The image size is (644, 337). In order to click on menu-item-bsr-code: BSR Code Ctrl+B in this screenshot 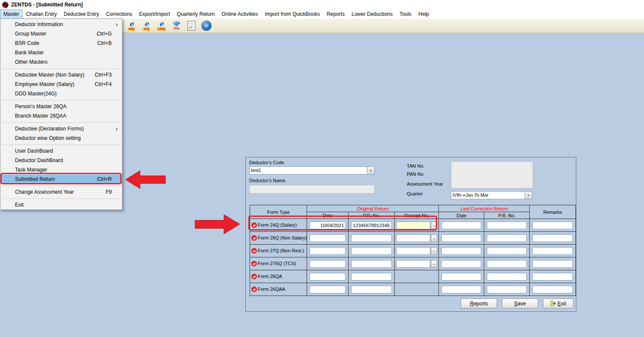, I will do `click(61, 43)`.